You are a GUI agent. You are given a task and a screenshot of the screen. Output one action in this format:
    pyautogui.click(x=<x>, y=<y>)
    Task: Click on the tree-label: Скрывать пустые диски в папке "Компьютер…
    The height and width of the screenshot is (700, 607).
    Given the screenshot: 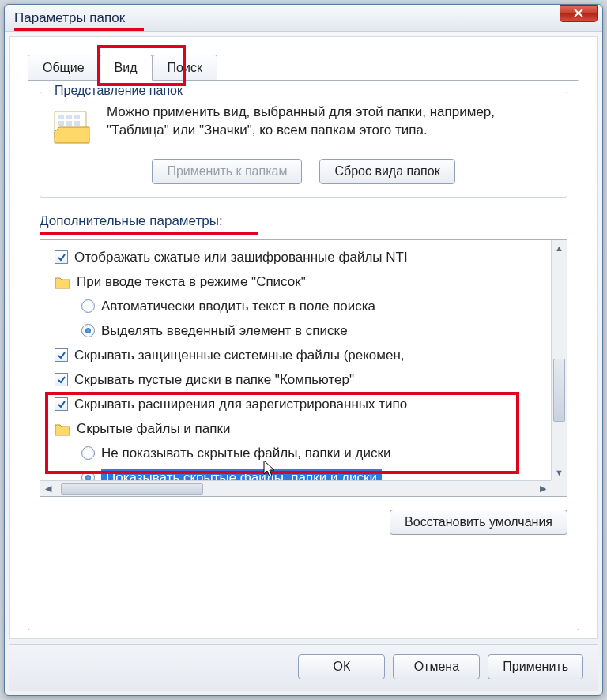 What is the action you would take?
    pyautogui.click(x=214, y=380)
    